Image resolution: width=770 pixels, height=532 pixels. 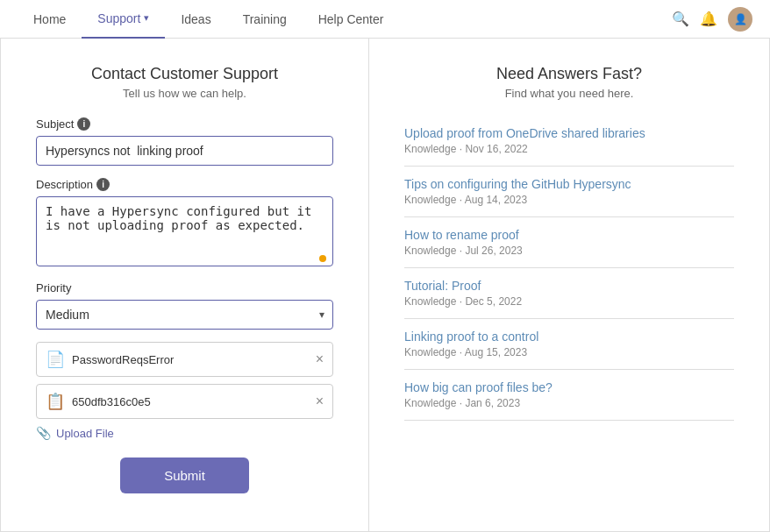 I want to click on priority-select-wrapper: Low Medium High Urgent ▾, so click(x=184, y=315).